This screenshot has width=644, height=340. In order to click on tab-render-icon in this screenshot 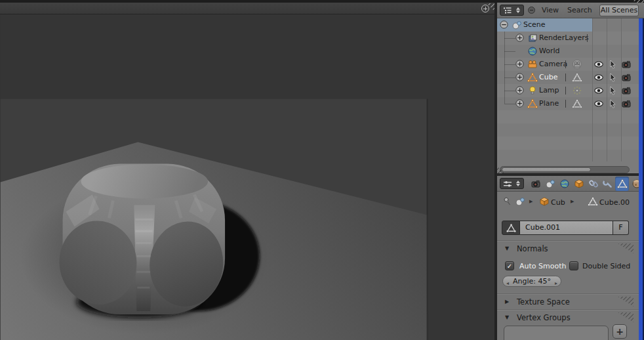, I will do `click(535, 184)`.